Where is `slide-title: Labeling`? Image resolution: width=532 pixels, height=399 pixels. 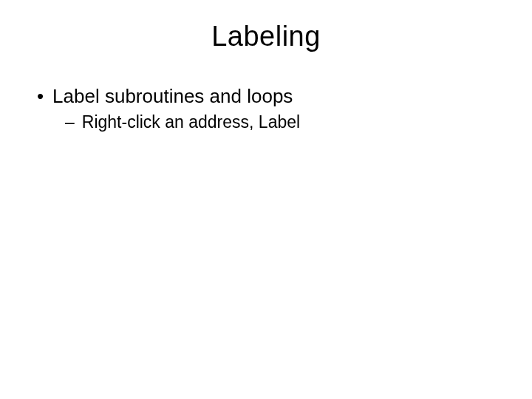 slide-title: Labeling is located at coordinates (266, 37).